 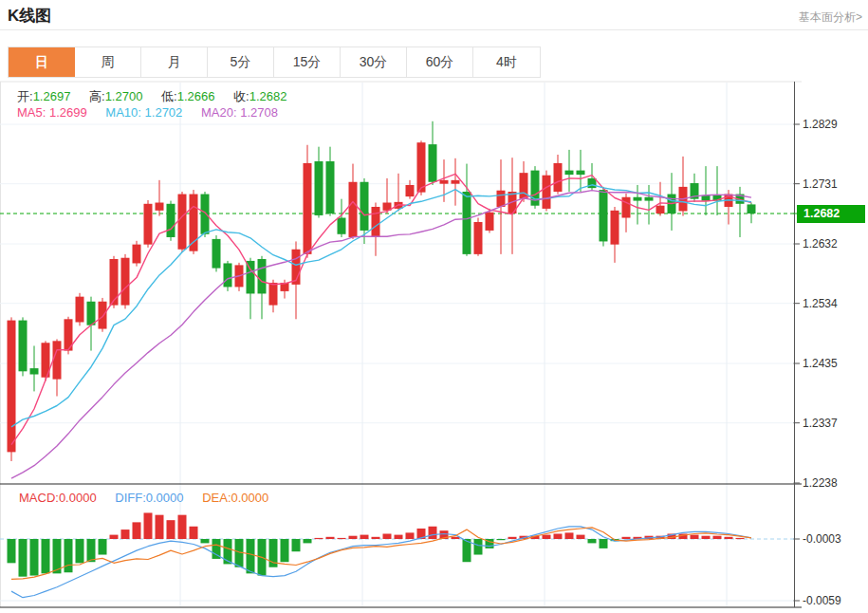 What do you see at coordinates (164, 112) in the screenshot?
I see `ma10-value: 1.2702` at bounding box center [164, 112].